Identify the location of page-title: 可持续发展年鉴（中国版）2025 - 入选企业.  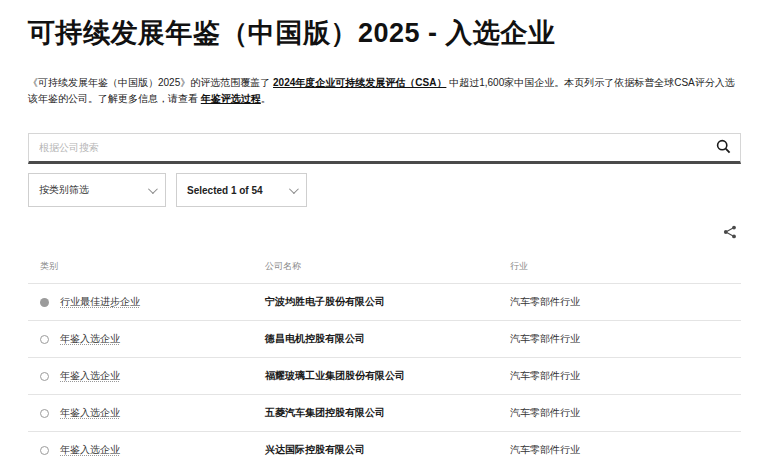
(384, 33).